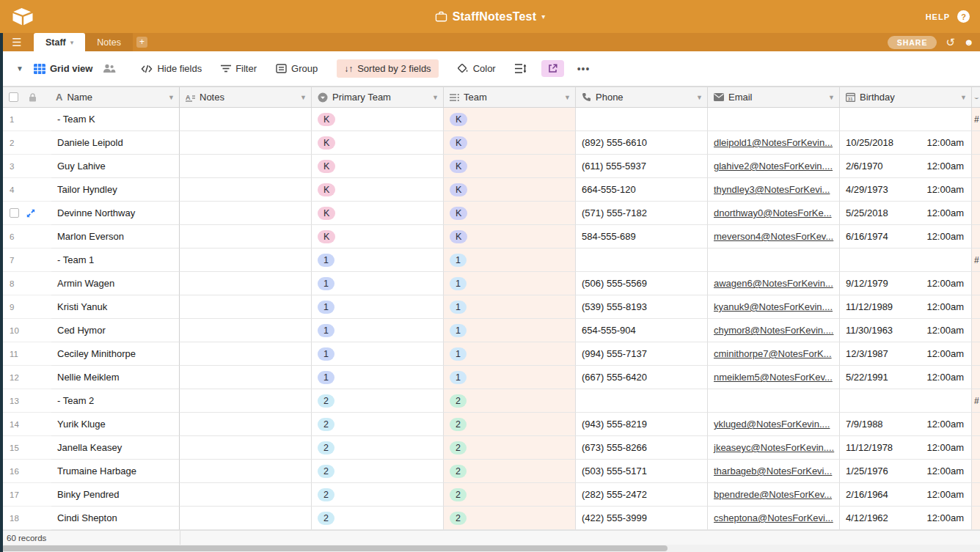  I want to click on name-cell: - Team 2, so click(116, 401).